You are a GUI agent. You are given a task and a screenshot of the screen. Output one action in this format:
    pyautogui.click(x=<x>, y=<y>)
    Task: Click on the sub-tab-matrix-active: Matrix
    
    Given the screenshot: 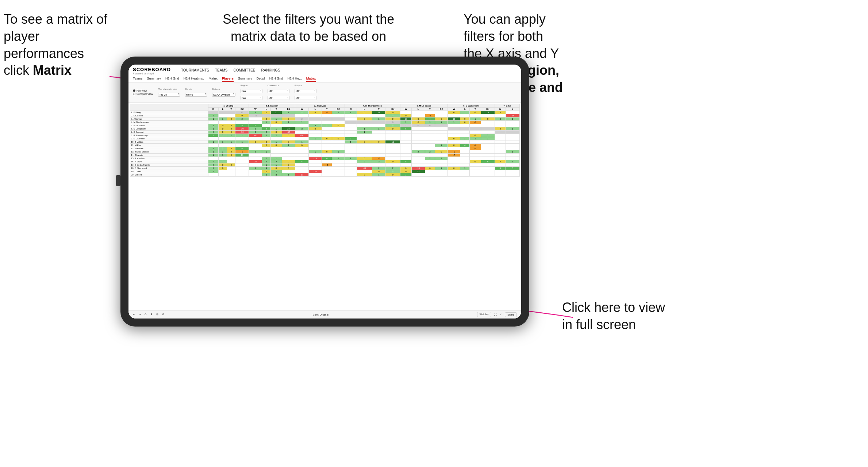 What is the action you would take?
    pyautogui.click(x=311, y=80)
    